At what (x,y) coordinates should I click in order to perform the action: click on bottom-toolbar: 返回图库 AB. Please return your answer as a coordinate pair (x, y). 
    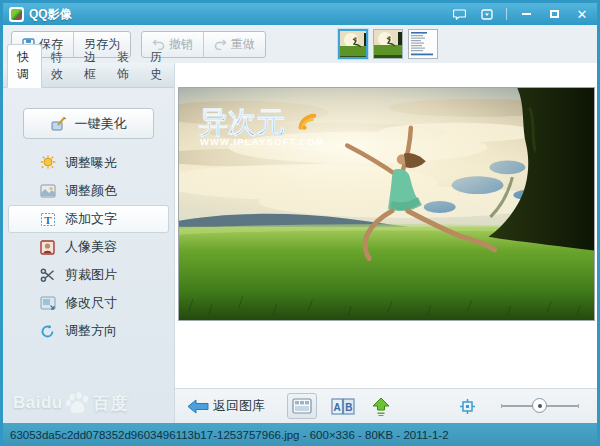
    Looking at the image, I should click on (386, 406).